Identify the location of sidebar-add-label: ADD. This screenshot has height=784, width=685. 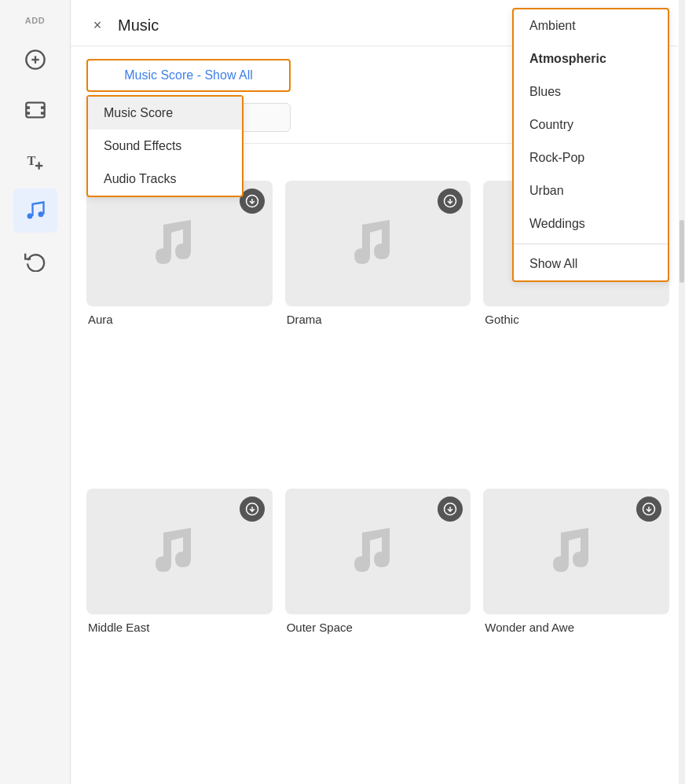
(35, 20).